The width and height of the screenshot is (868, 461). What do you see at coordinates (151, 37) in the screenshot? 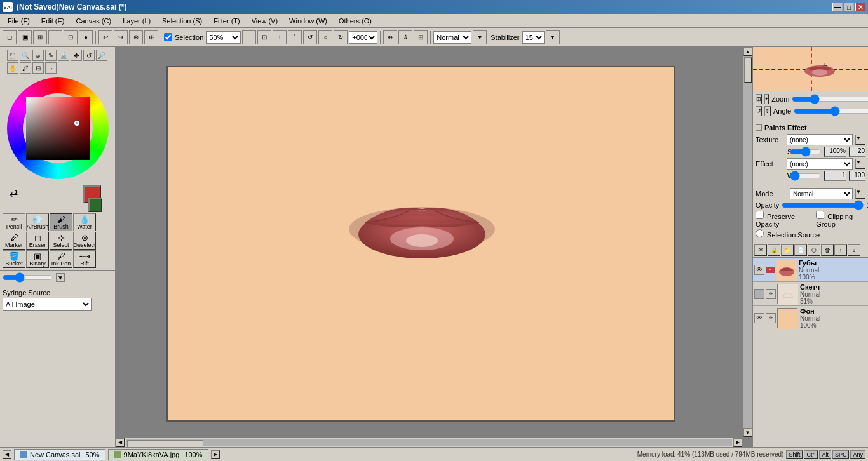
I see `toolbar-action2: ⊕` at bounding box center [151, 37].